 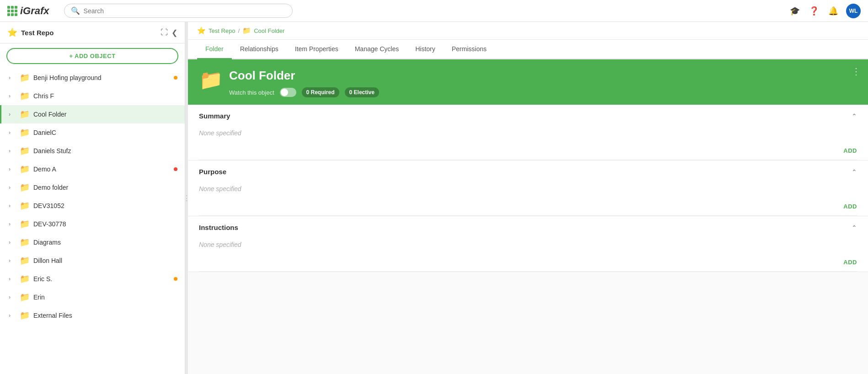 What do you see at coordinates (214, 49) in the screenshot?
I see `tab-folder: Folder` at bounding box center [214, 49].